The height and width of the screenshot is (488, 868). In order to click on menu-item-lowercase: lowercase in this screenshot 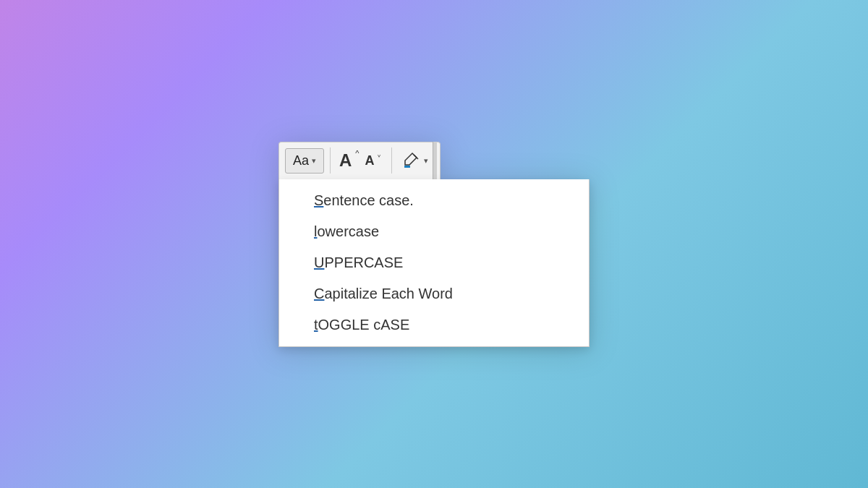, I will do `click(434, 231)`.